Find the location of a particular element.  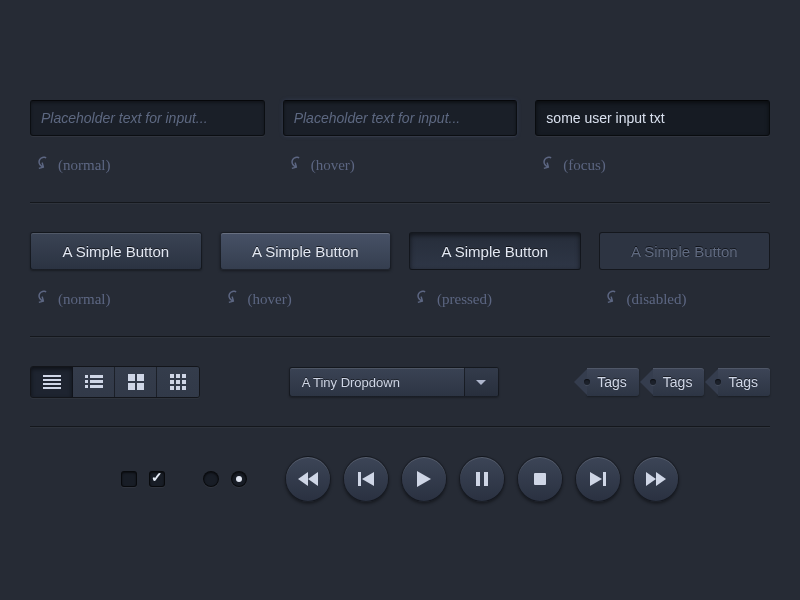

play-button is located at coordinates (424, 479).